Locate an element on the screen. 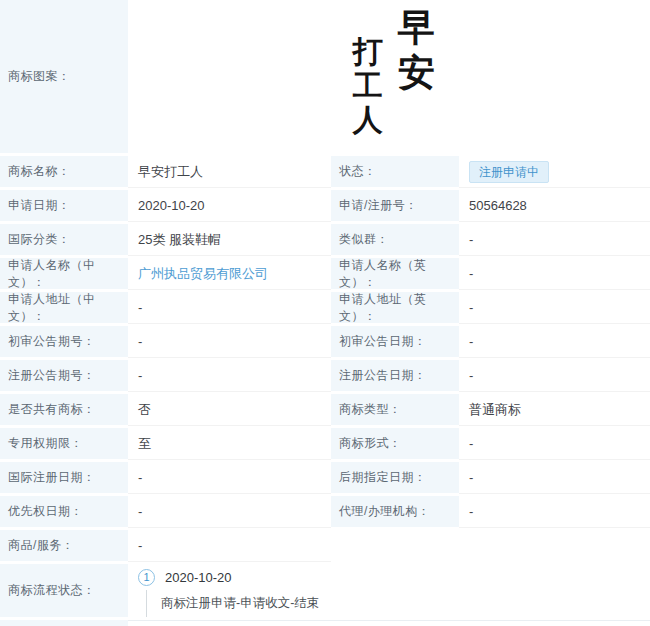 This screenshot has width=650, height=626. next-row-label-stub is located at coordinates (64, 623).